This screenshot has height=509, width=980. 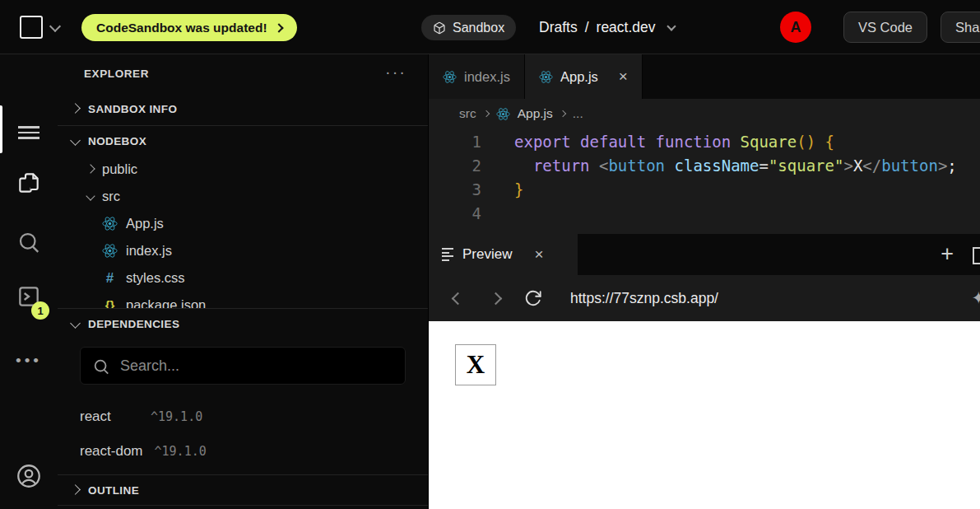 I want to click on search-icon, so click(x=29, y=242).